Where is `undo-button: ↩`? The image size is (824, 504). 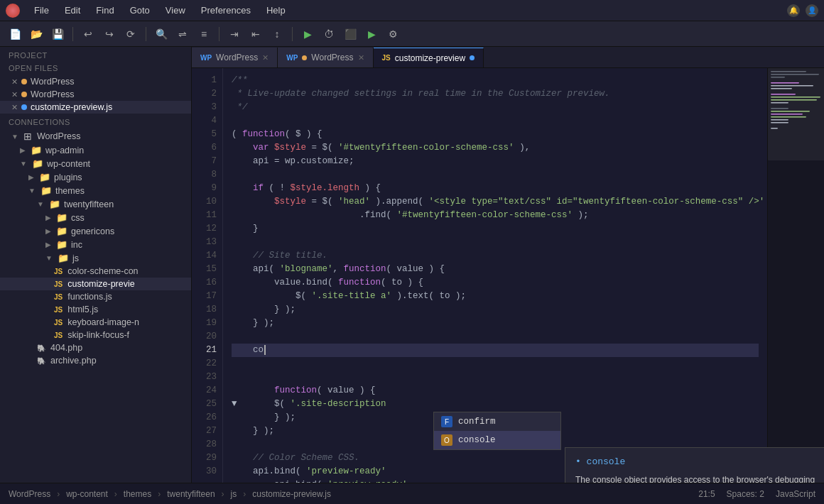 undo-button: ↩ is located at coordinates (88, 34).